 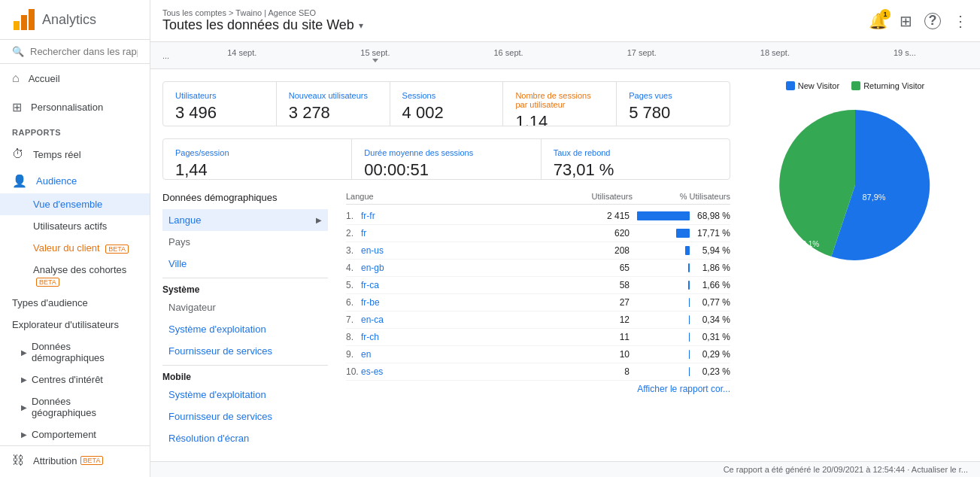 I want to click on demo-item-mobile-systeme: Système d'exploitation, so click(x=245, y=394).